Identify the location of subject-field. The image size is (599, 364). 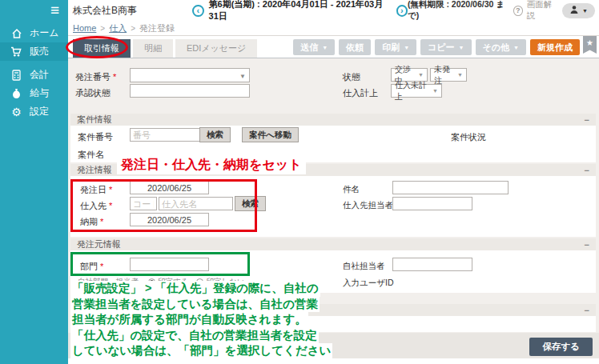
(450, 187).